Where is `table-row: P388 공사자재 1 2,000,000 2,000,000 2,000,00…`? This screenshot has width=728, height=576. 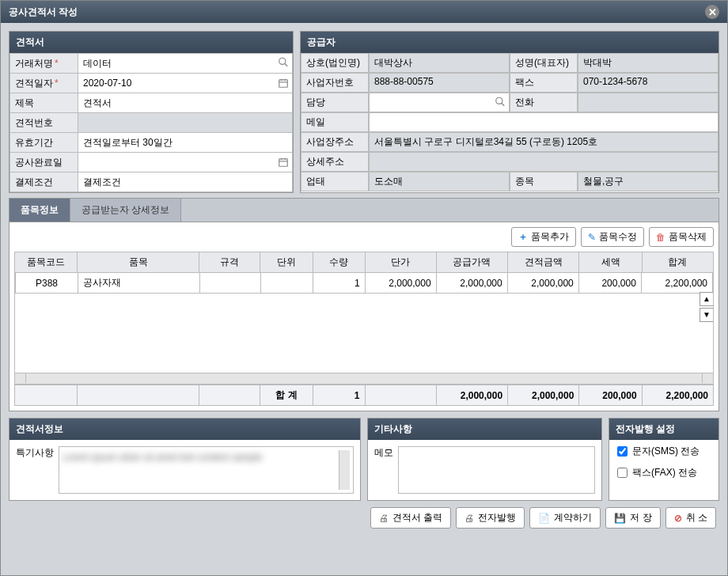 table-row: P388 공사자재 1 2,000,000 2,000,000 2,000,00… is located at coordinates (364, 283).